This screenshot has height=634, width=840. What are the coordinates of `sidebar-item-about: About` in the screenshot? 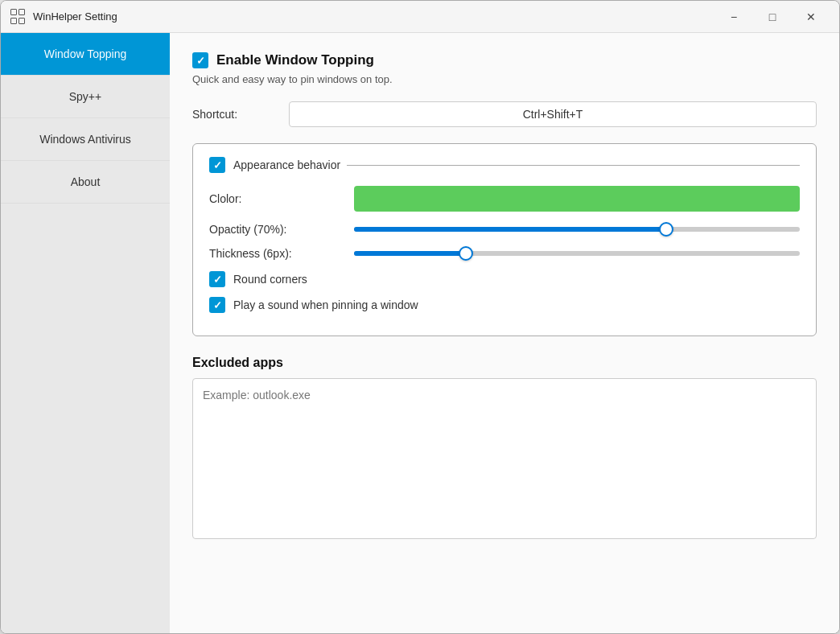 It's located at (85, 182).